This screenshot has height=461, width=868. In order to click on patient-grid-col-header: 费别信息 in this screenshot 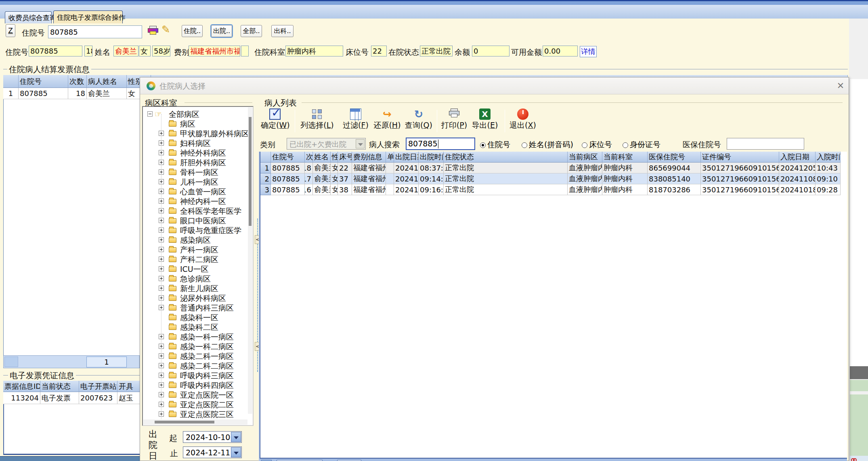, I will do `click(369, 157)`.